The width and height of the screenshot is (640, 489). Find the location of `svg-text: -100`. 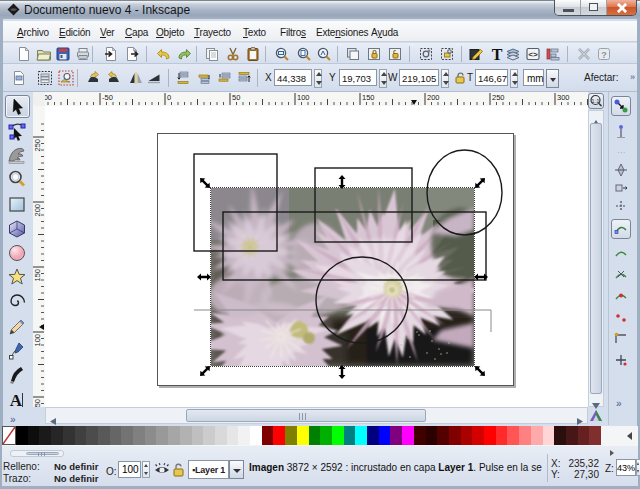

svg-text: -100 is located at coordinates (48, 98).